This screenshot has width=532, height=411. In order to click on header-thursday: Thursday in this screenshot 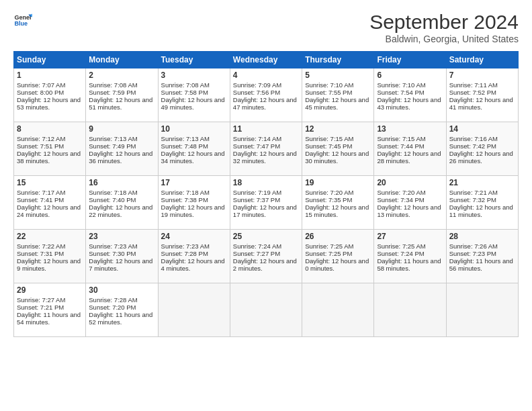, I will do `click(339, 60)`.